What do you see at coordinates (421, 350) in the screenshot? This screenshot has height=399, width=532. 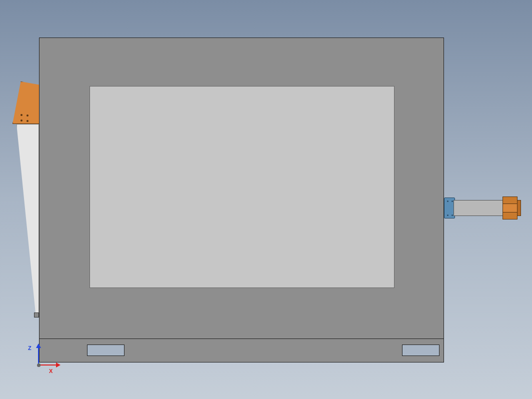 I see `right-cutout-slot` at bounding box center [421, 350].